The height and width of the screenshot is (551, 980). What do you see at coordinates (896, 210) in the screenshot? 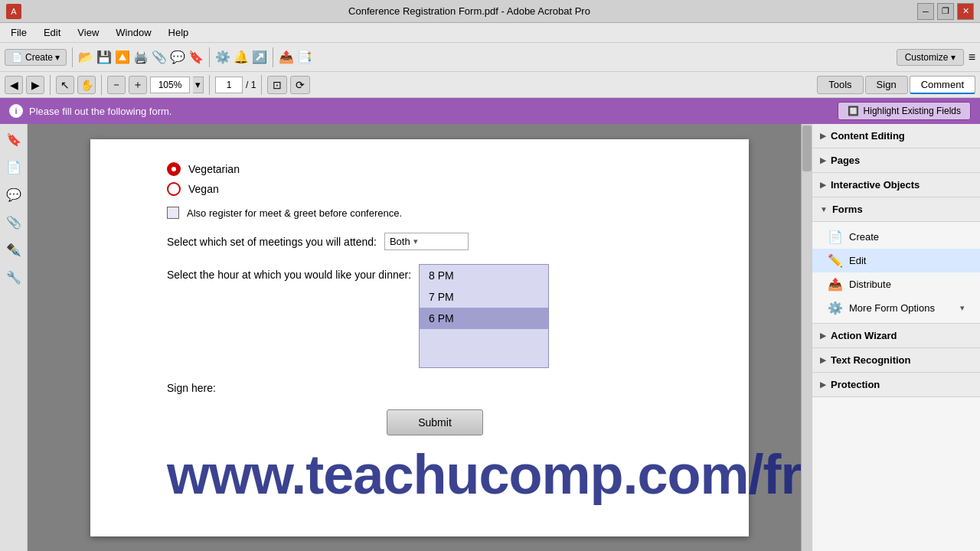
I see `forms-section-header: ▼ Forms` at bounding box center [896, 210].